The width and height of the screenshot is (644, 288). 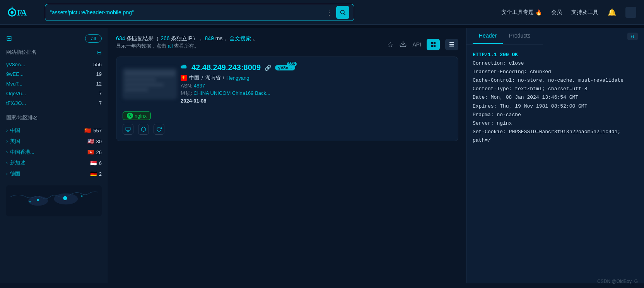 I want to click on search-time: 849, so click(x=210, y=38).